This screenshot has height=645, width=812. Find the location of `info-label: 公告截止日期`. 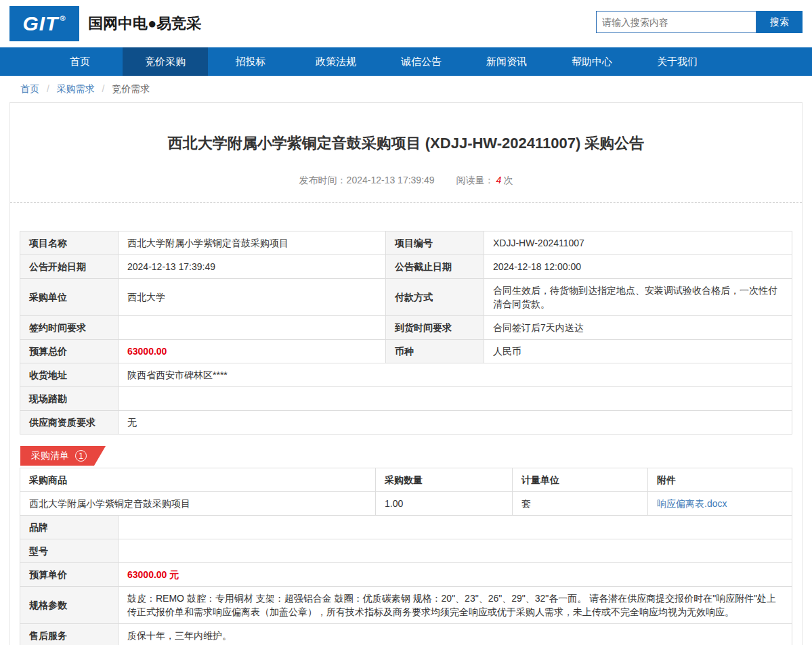

info-label: 公告截止日期 is located at coordinates (435, 267).